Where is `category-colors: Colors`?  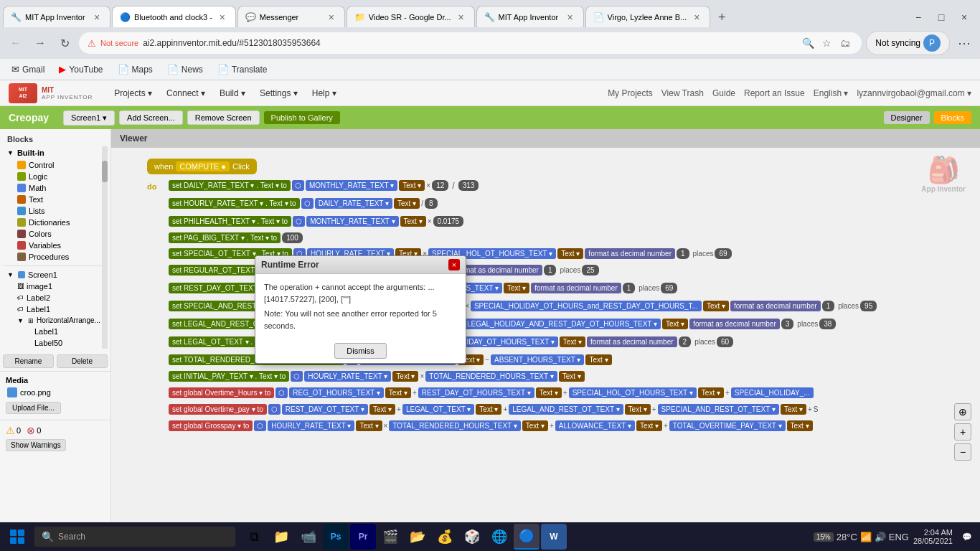
category-colors: Colors is located at coordinates (57, 234).